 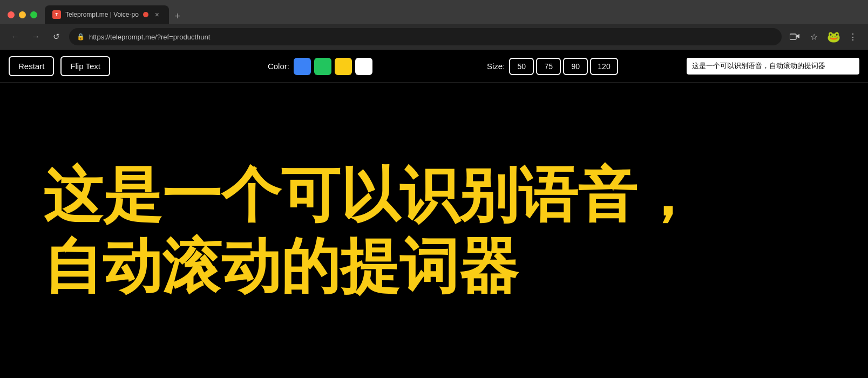 I want to click on color-swatch-green, so click(x=323, y=66).